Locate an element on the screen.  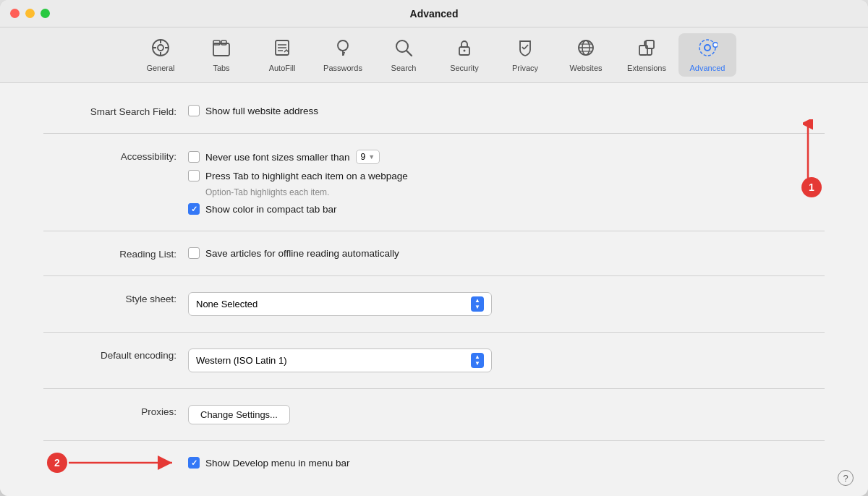
develop-menu-label is located at coordinates (116, 463).